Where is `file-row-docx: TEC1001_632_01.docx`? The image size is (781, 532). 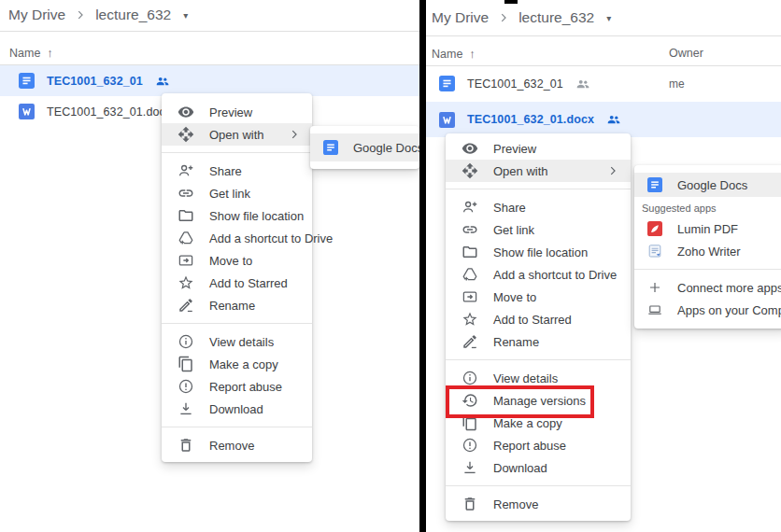 file-row-docx: TEC1001_632_01.docx is located at coordinates (604, 119).